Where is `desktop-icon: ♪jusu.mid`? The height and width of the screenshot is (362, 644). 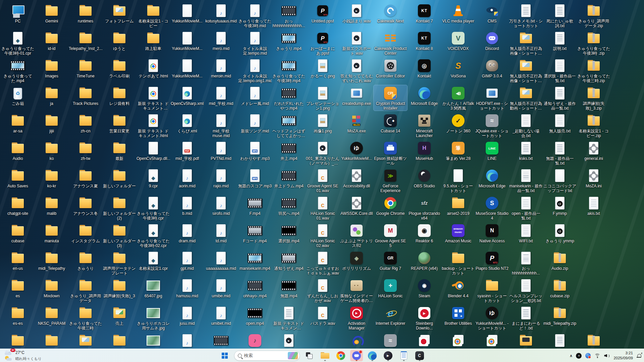
desktop-icon: ♪jusu.mid is located at coordinates (187, 315).